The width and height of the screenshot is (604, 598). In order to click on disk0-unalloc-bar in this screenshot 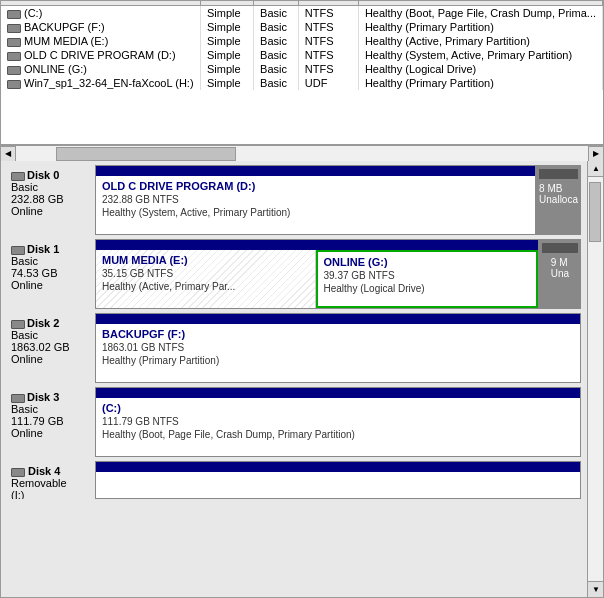, I will do `click(558, 174)`.